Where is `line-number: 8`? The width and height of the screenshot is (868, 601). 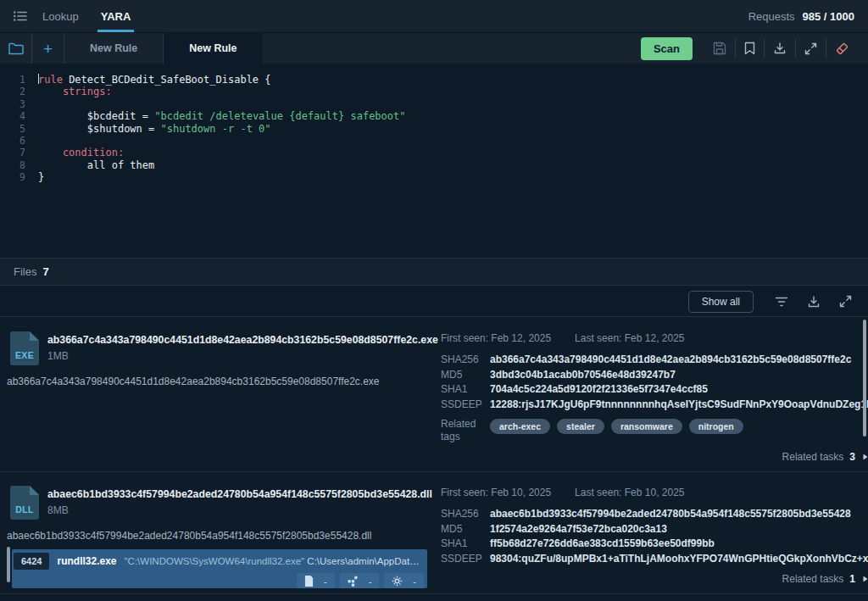 line-number: 8 is located at coordinates (17, 165).